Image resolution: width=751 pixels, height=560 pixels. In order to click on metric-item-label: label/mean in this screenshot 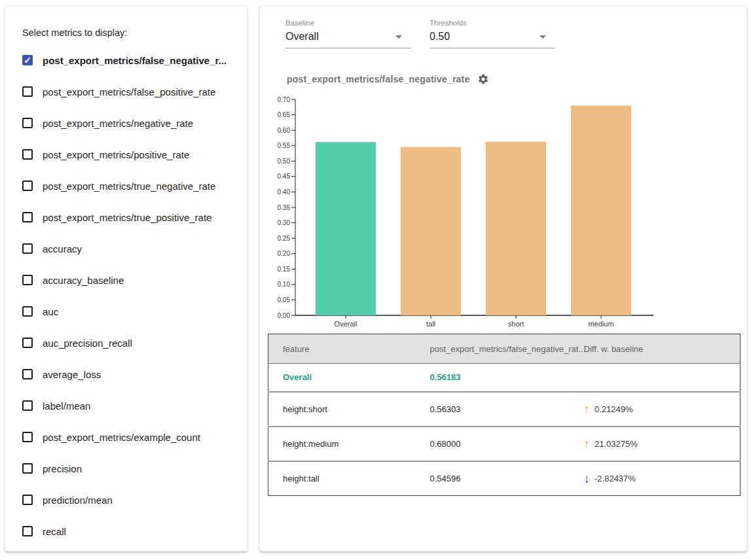, I will do `click(67, 406)`.